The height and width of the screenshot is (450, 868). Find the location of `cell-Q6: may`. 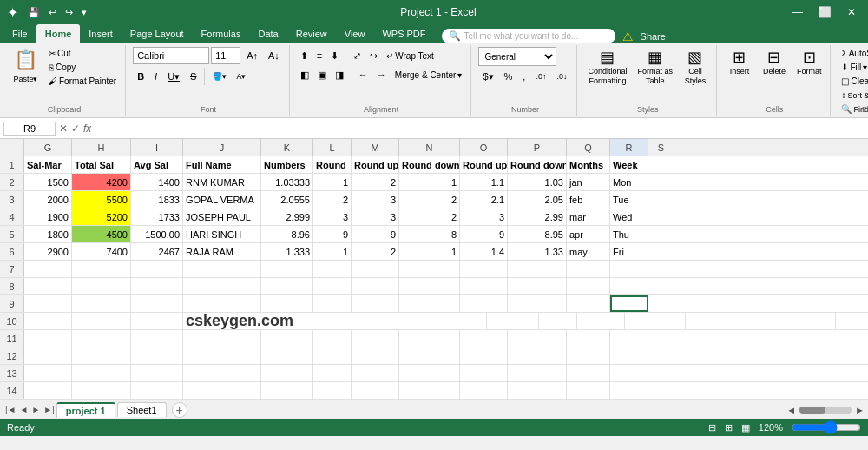

cell-Q6: may is located at coordinates (589, 252).